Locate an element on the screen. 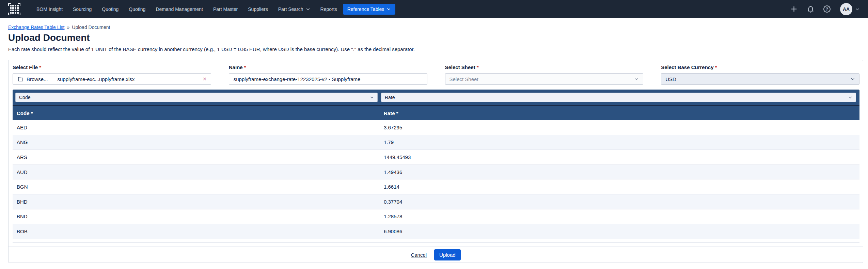 The image size is (868, 269). rate-cell: 1.79 is located at coordinates (619, 142).